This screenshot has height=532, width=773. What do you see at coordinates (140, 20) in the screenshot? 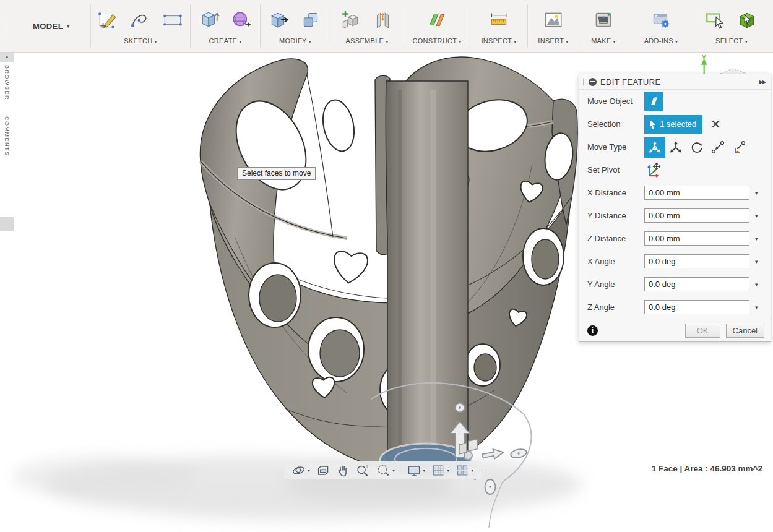
I see `spline-icon` at bounding box center [140, 20].